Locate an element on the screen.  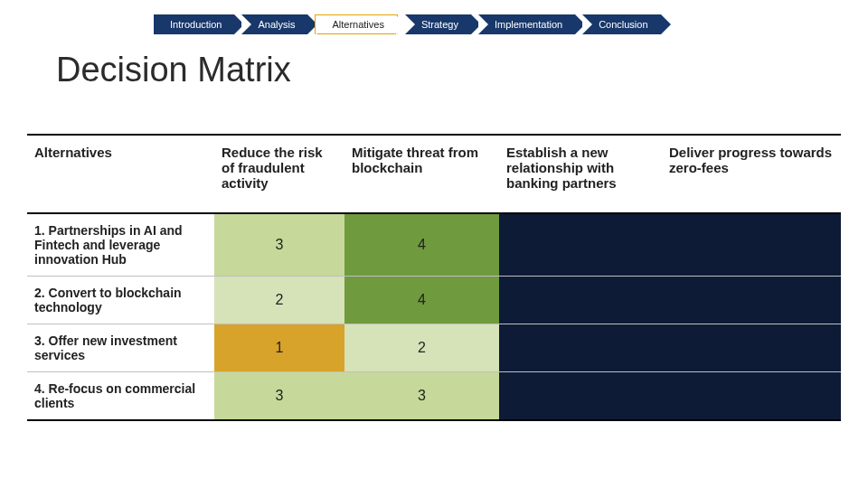
col-reduce-risk: Reduce the risk of fraudulent activity is located at coordinates (279, 174).